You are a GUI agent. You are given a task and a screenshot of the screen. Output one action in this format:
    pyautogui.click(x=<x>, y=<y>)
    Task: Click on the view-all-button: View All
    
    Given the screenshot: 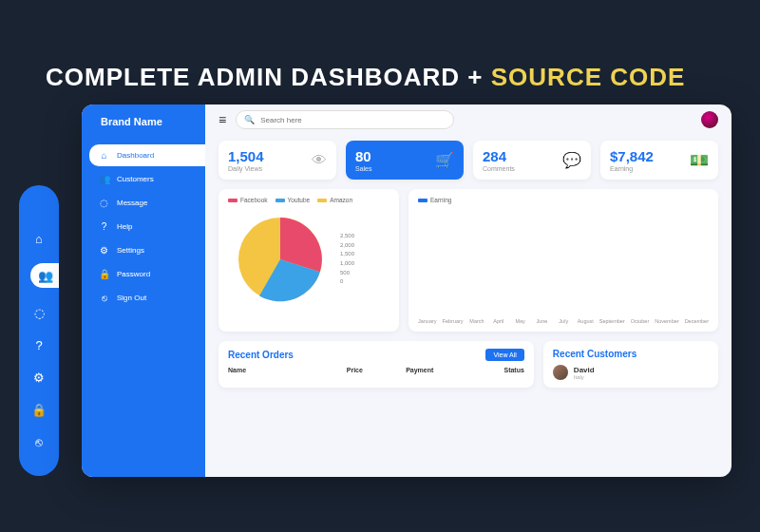 What is the action you would take?
    pyautogui.click(x=504, y=355)
    